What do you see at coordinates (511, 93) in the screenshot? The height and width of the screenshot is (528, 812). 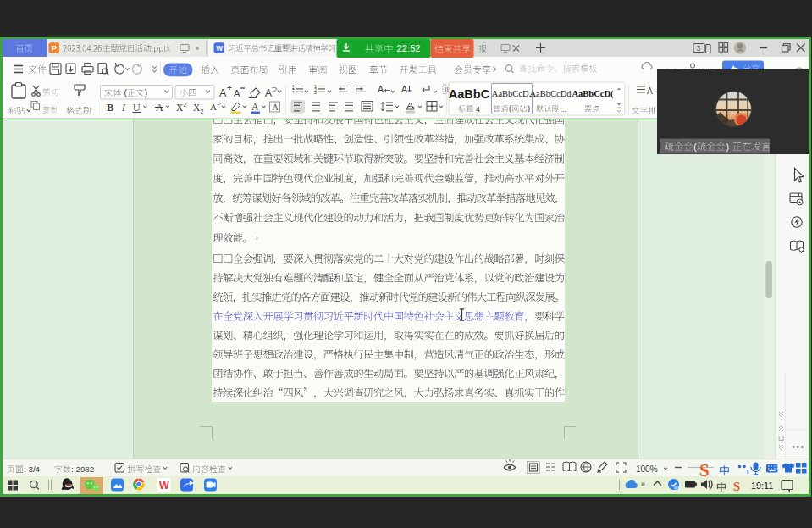 I see `svg-text: AaBbCcD.` at bounding box center [511, 93].